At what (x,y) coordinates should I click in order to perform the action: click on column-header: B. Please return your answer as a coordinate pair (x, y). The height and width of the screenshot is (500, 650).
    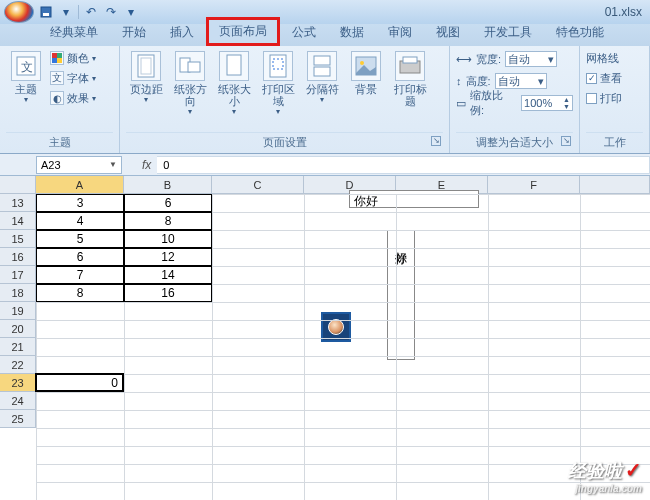
    Looking at the image, I should click on (168, 185).